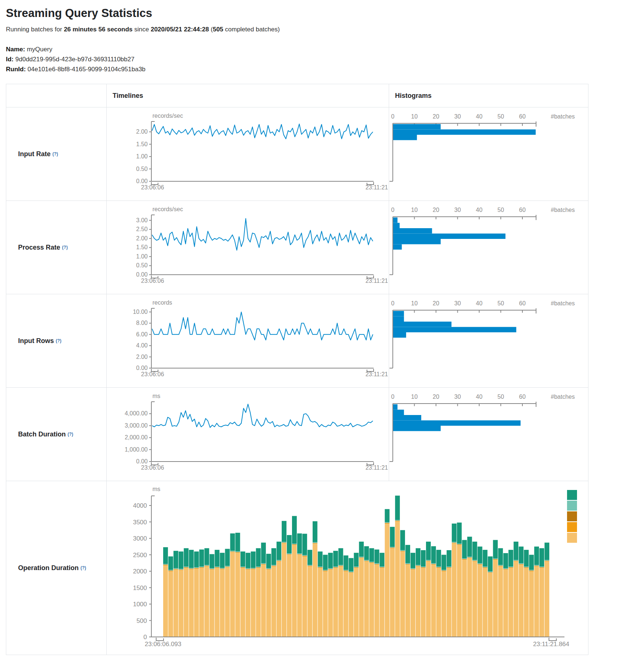 The image size is (625, 672). Describe the element at coordinates (56, 568) in the screenshot. I see `row-label-operation-duration: Operation Duration(?)` at that location.